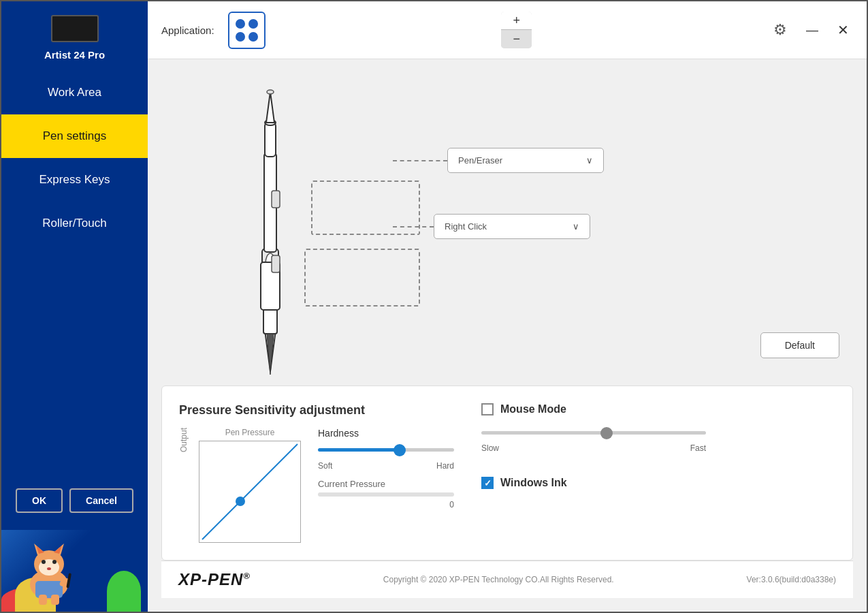  Describe the element at coordinates (507, 30) in the screenshot. I see `topbar: Application: + − ⚙ — ✕` at that location.